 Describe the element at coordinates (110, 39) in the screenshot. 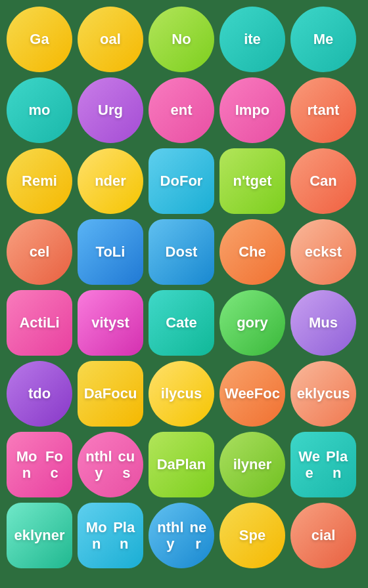

I see `tag-item: oal` at that location.